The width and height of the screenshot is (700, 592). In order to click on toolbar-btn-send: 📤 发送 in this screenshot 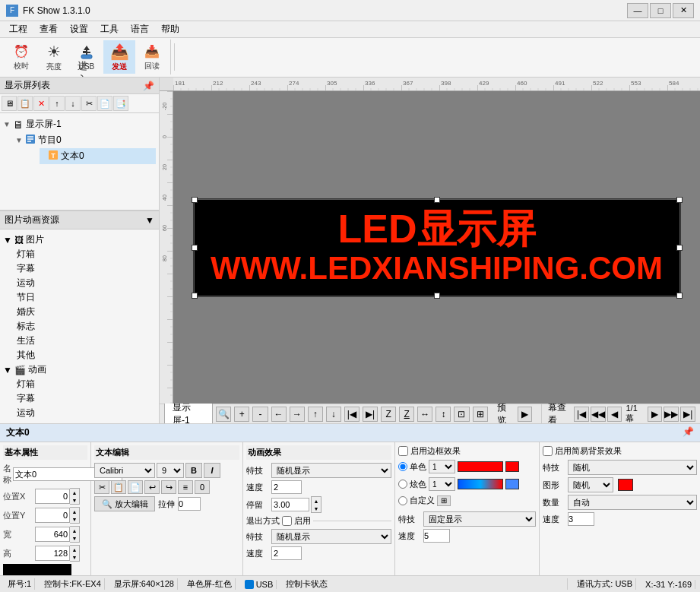, I will do `click(119, 57)`.